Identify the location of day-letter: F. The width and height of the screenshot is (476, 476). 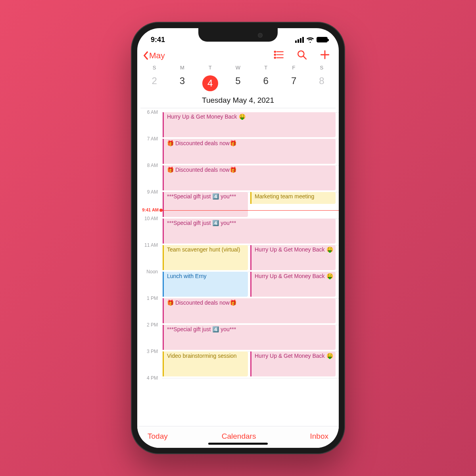
(294, 69).